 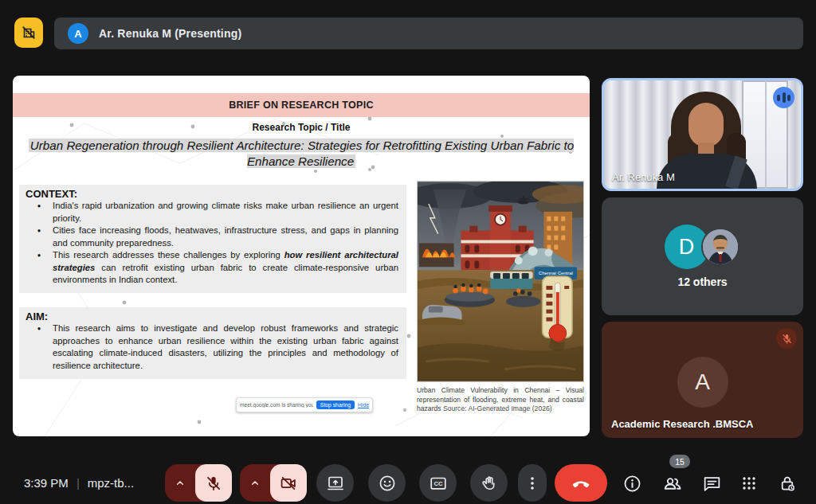 What do you see at coordinates (111, 483) in the screenshot?
I see `meeting-code: mpz-tb...` at bounding box center [111, 483].